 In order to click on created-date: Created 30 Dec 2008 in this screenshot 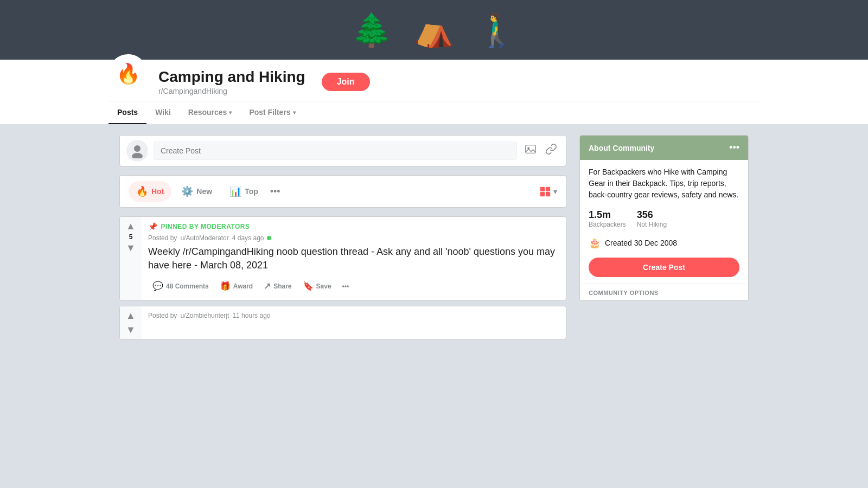, I will do `click(641, 243)`.